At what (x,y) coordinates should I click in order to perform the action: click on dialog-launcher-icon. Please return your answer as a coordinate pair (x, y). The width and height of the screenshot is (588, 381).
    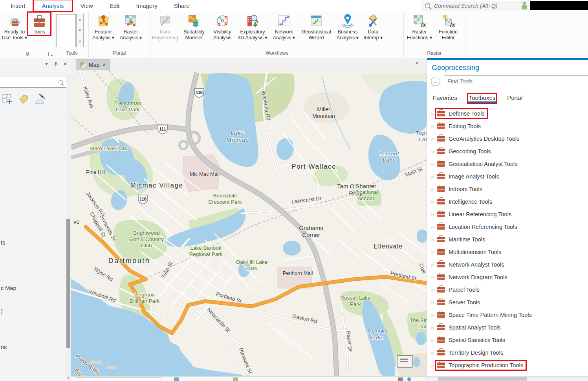
    Looking at the image, I should click on (50, 54).